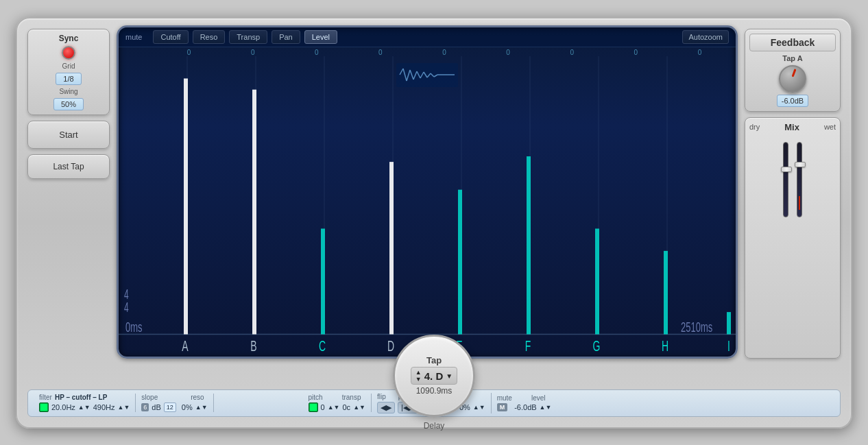 The image size is (868, 445). Describe the element at coordinates (434, 376) in the screenshot. I see `tap-circle-ring: Tap ▲▼ 4. D ▼ 1090.9ms` at that location.